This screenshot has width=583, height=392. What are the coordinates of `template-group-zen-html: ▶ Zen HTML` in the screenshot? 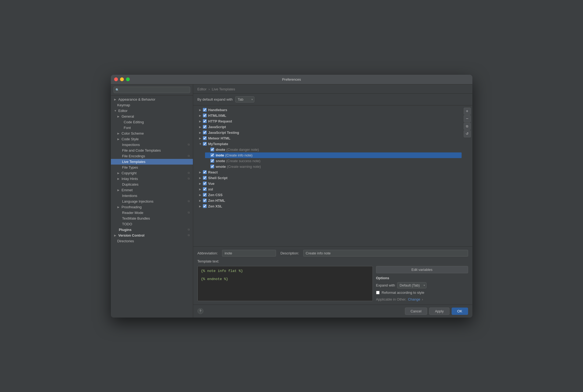 It's located at (330, 201).